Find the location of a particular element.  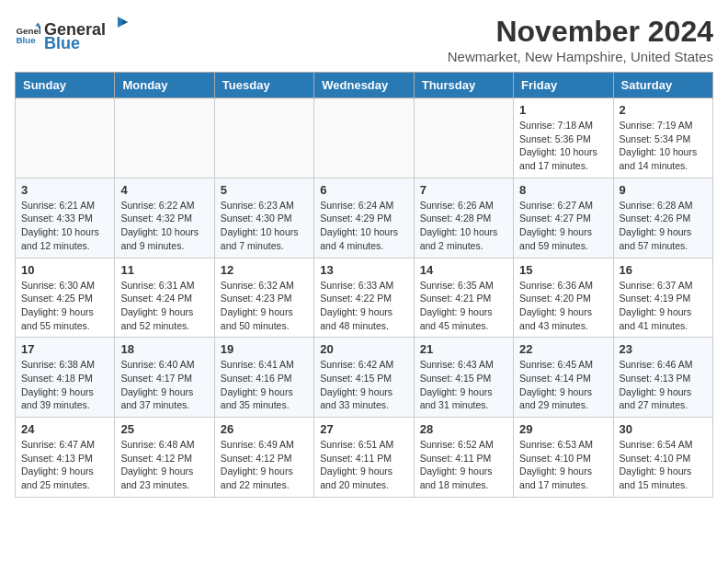

day-number: 7 is located at coordinates (463, 190).